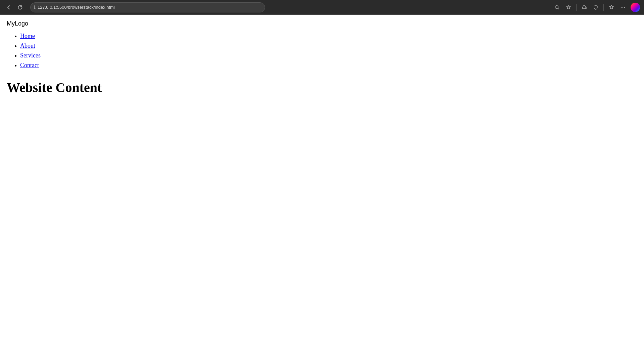 The width and height of the screenshot is (644, 343). What do you see at coordinates (329, 46) in the screenshot?
I see `nav-item-about: About` at bounding box center [329, 46].